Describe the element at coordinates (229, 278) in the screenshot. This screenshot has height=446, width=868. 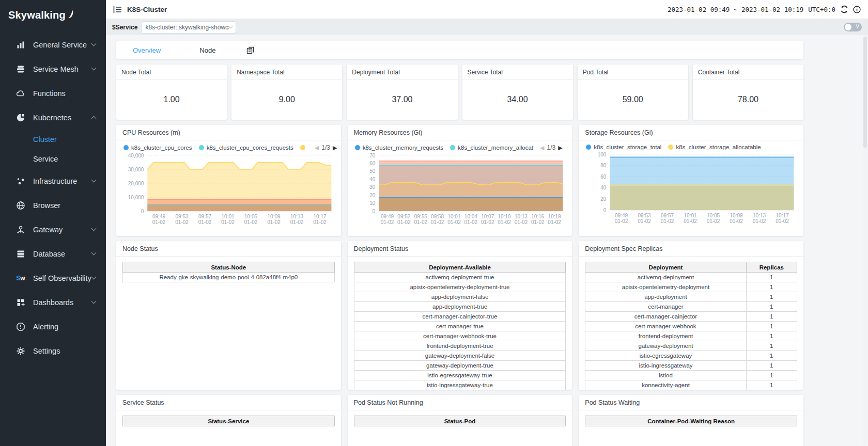
I see `table-row: Ready-gke-skywalking-demo-pool-4-082a48f…` at that location.